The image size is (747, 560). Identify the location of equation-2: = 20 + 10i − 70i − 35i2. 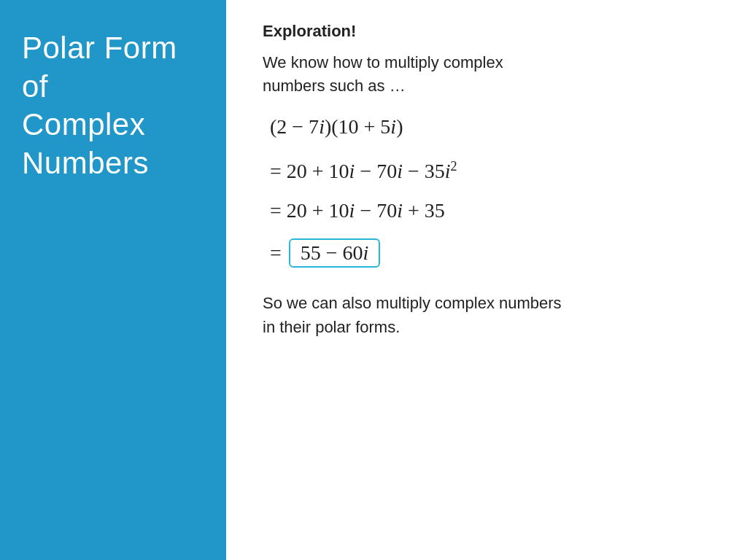
(487, 171).